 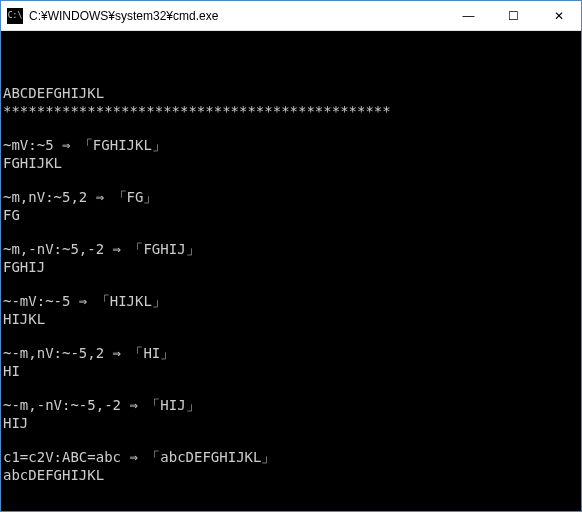 What do you see at coordinates (291, 458) in the screenshot?
I see `terminal-line: c1=c2V:ABC=abc ⇒ 「abcDEFGHIJKL」` at bounding box center [291, 458].